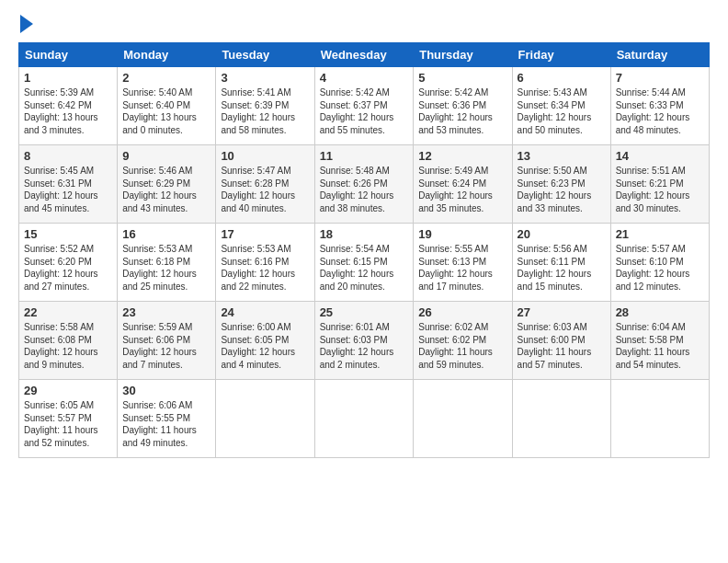  I want to click on day-number: 3, so click(265, 77).